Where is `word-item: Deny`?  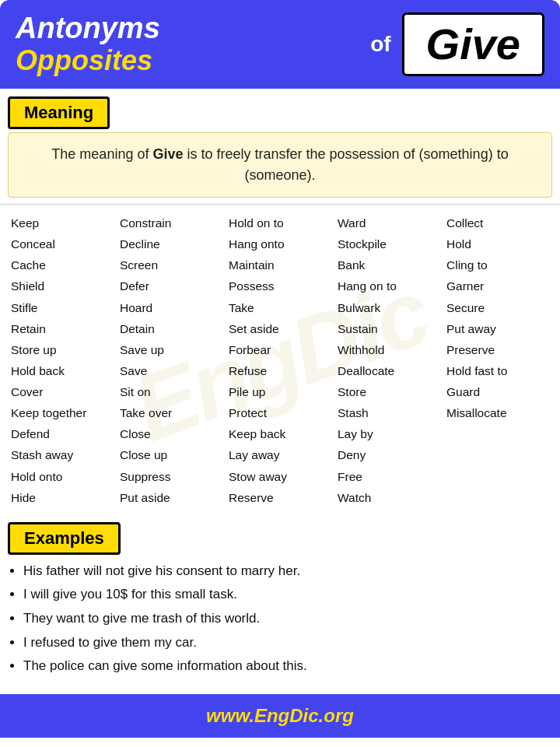 word-item: Deny is located at coordinates (389, 454).